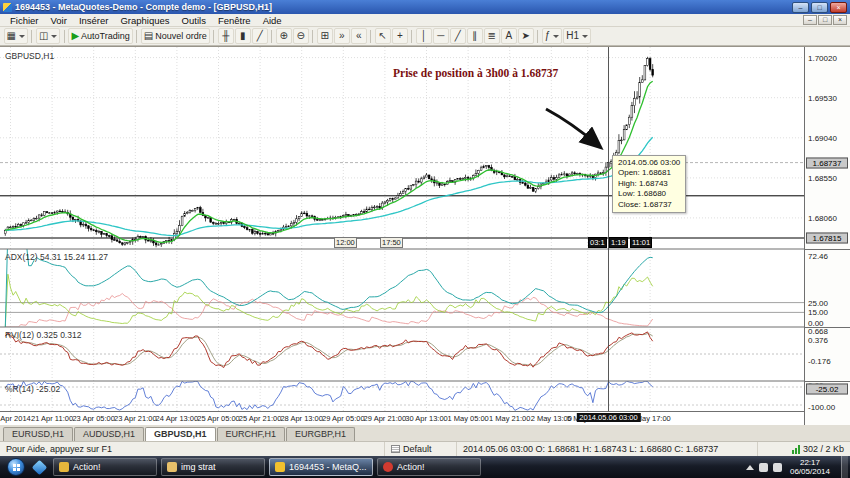 This screenshot has height=478, width=850. I want to click on taskbar: Action!img strat1694453 - MetaQ...Action…, so click(425, 467).